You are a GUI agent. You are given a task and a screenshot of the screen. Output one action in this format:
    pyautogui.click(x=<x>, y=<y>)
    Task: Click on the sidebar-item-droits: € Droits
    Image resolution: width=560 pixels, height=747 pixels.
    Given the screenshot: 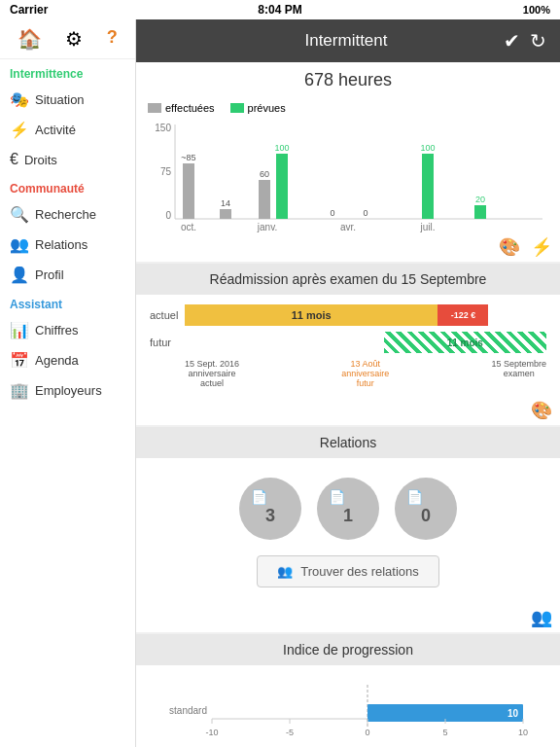 What is the action you would take?
    pyautogui.click(x=68, y=160)
    